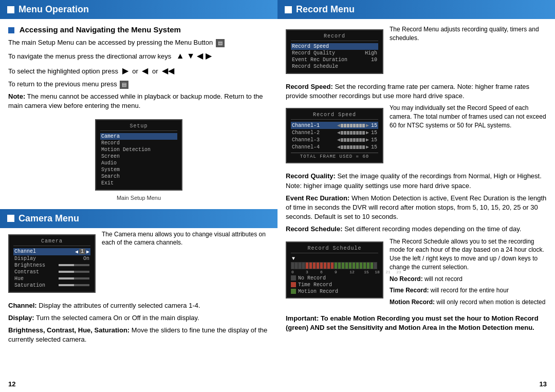 The image size is (555, 392). I want to click on record-item-schedule: Record Schedule, so click(335, 67).